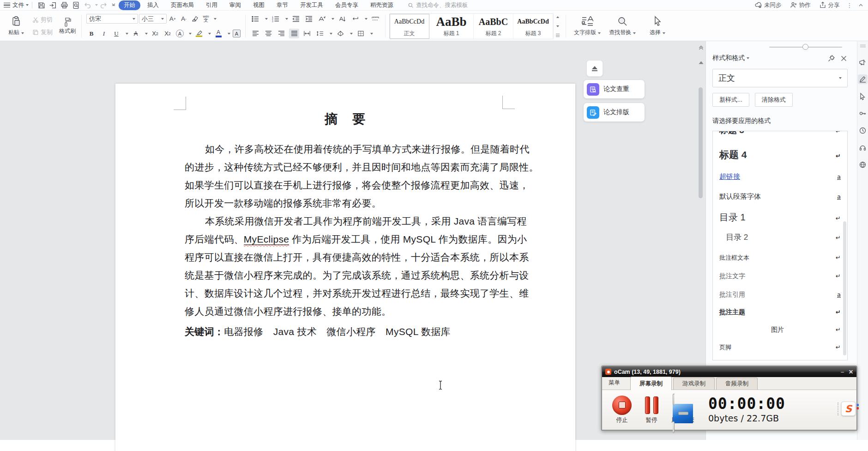 Image resolution: width=868 pixels, height=451 pixels. I want to click on style-item-footer: 页脚↵, so click(780, 347).